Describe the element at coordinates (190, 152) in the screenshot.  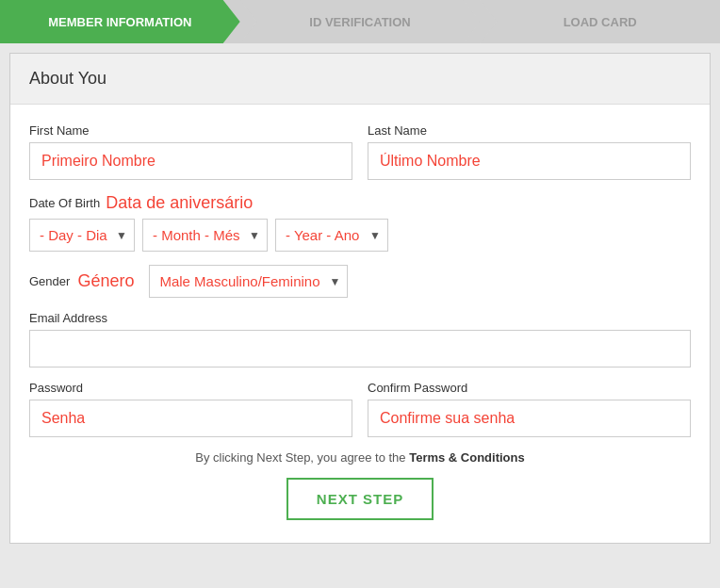
I see `first-name-group: First Name` at that location.